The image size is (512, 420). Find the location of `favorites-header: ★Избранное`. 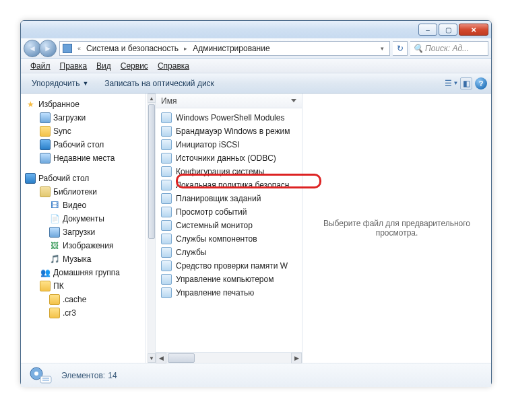

favorites-header: ★Избранное is located at coordinates (84, 104).